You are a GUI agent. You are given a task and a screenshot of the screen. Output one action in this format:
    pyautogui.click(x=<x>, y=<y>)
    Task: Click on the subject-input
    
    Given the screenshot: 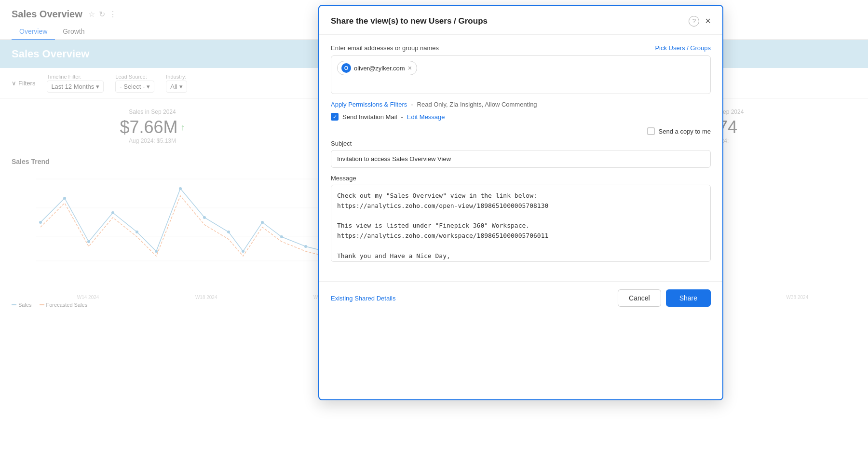 What is the action you would take?
    pyautogui.click(x=521, y=159)
    